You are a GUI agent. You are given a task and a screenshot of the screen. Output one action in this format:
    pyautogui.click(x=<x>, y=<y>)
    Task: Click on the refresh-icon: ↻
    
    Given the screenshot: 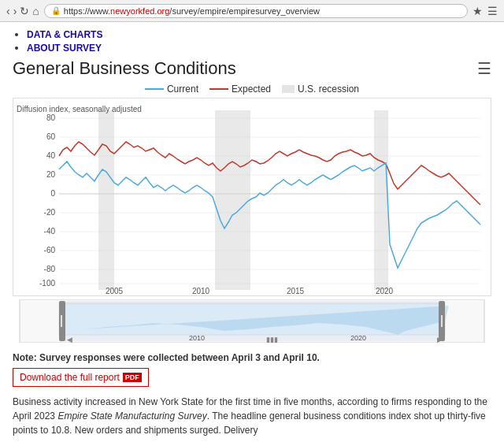 What is the action you would take?
    pyautogui.click(x=24, y=11)
    